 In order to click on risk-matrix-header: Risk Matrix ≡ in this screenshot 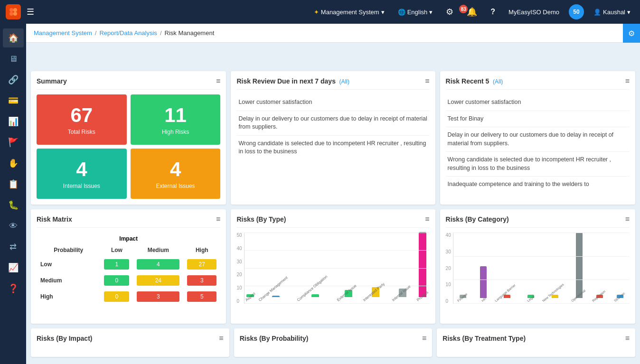, I will do `click(128, 221)`.